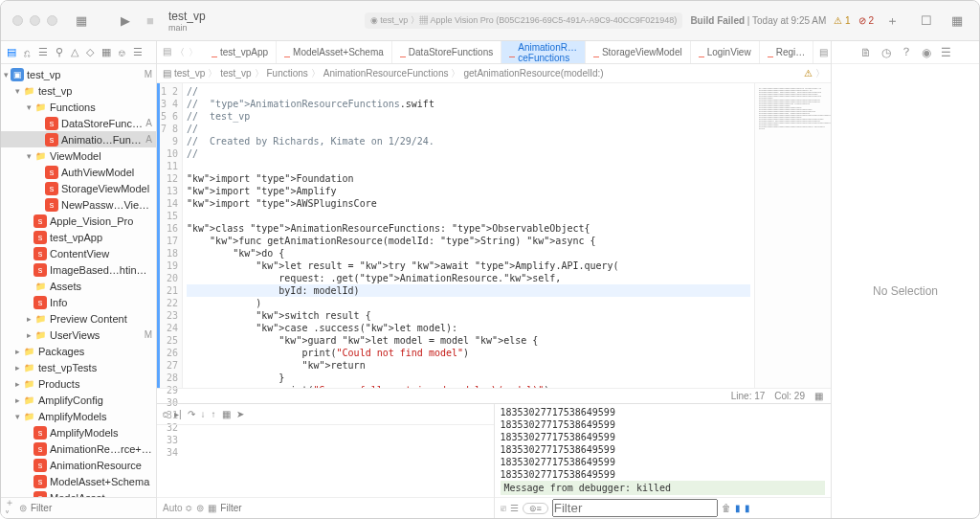  Describe the element at coordinates (27, 53) in the screenshot. I see `source-control-navigator-icon: ⎌` at that location.